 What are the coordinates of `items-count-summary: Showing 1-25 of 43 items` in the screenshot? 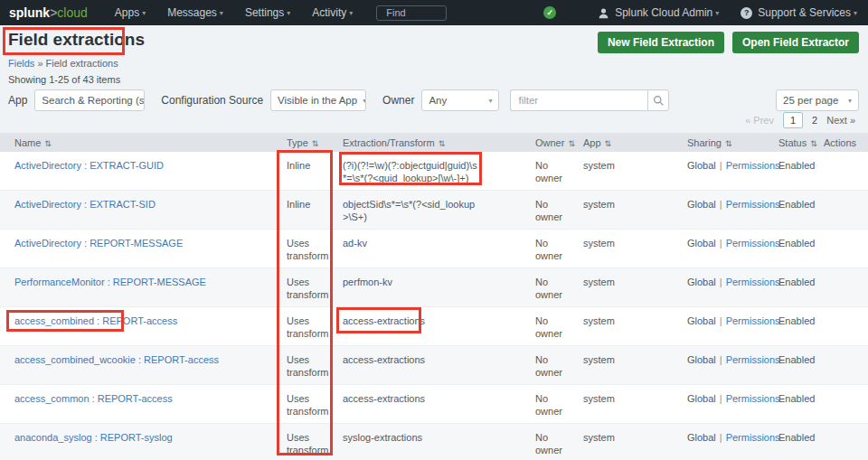 It's located at (64, 80).